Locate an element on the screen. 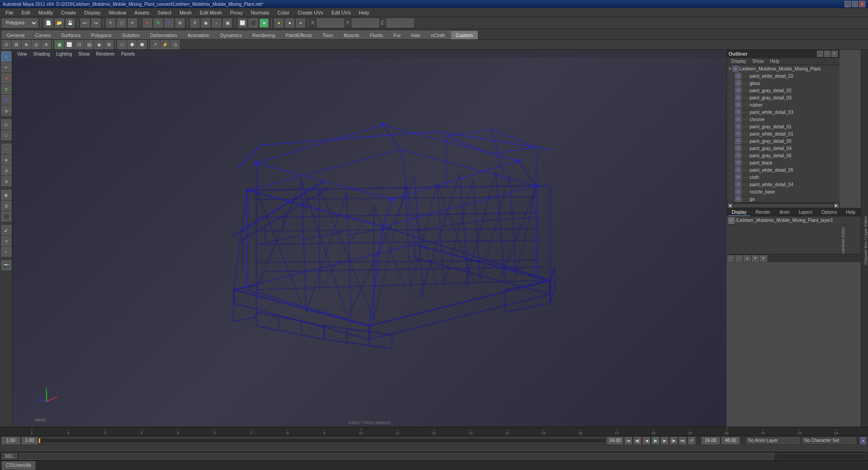  tb2-snap-btn: ⊙ is located at coordinates (6, 45).